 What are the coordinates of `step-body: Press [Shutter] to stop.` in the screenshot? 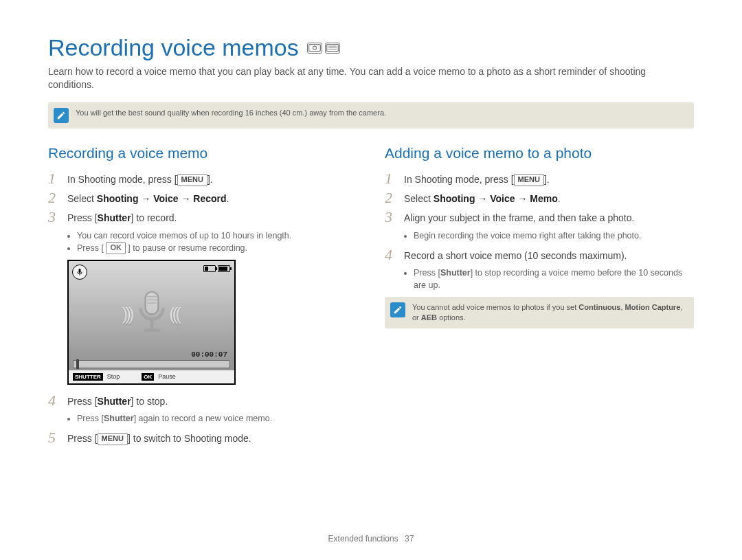 It's located at (117, 401).